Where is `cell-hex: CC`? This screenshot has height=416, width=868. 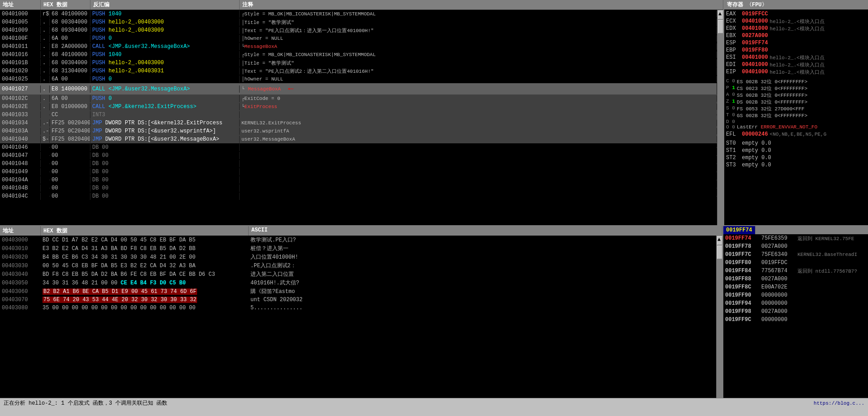
cell-hex: CC is located at coordinates (70, 115).